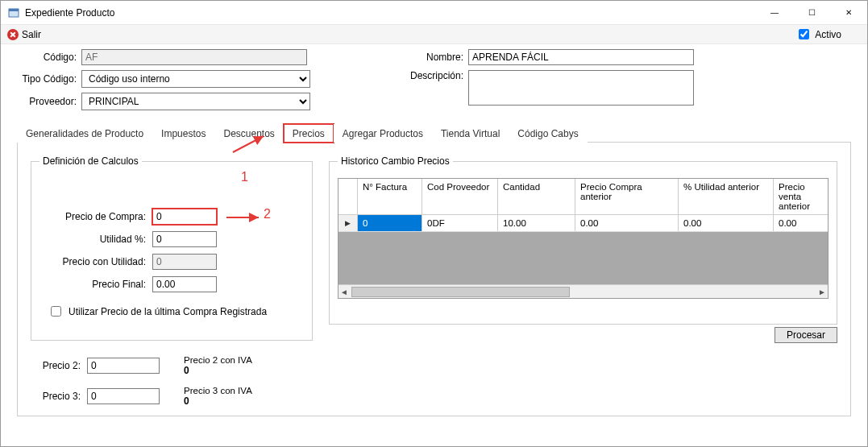 This screenshot has height=447, width=868. What do you see at coordinates (344, 292) in the screenshot?
I see `scroll-left-icon: ◄` at bounding box center [344, 292].